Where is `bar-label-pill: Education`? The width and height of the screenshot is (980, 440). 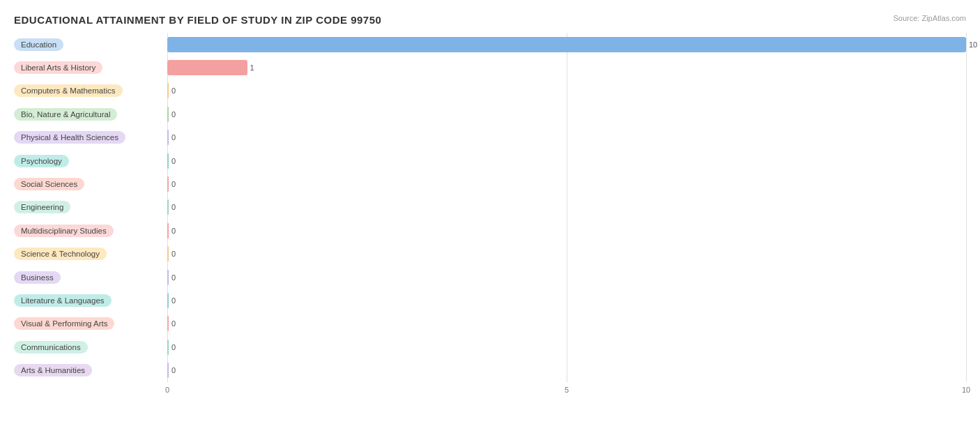
bar-label-pill: Education is located at coordinates (39, 45).